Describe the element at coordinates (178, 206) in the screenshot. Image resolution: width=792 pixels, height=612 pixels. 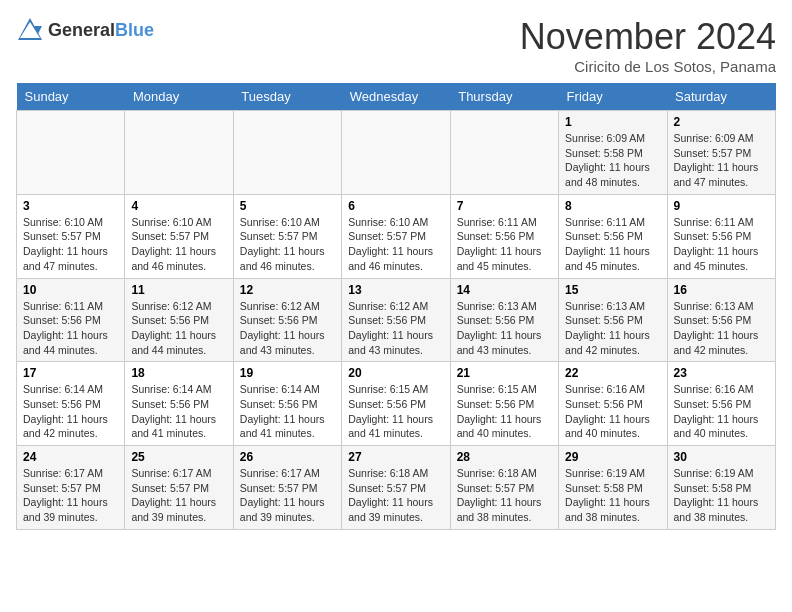
I see `day-number: 4` at that location.